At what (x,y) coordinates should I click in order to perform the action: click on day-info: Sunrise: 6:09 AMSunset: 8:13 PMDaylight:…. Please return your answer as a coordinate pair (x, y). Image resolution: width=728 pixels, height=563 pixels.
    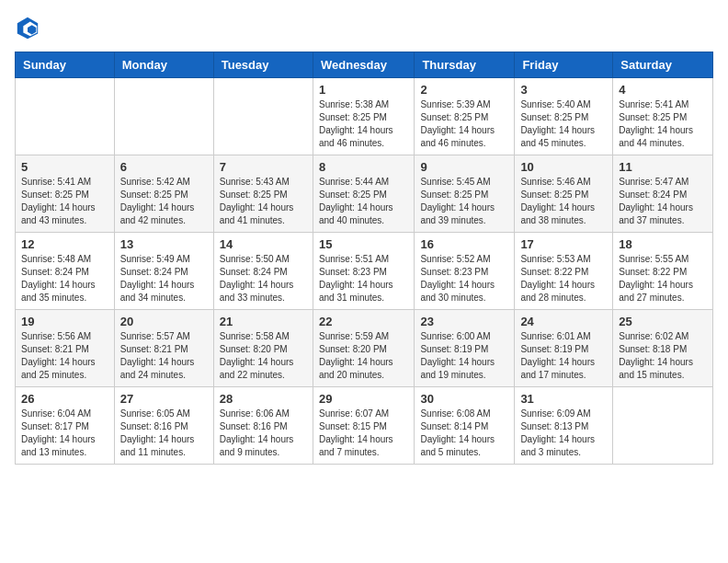
    Looking at the image, I should click on (563, 433).